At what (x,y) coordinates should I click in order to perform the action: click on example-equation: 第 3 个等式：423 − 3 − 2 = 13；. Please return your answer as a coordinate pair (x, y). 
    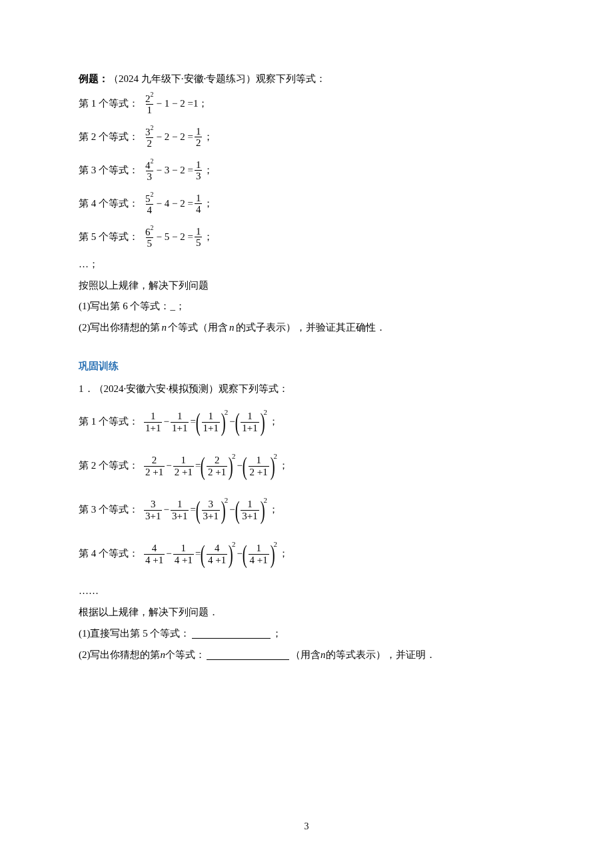
    Looking at the image, I should click on (306, 171).